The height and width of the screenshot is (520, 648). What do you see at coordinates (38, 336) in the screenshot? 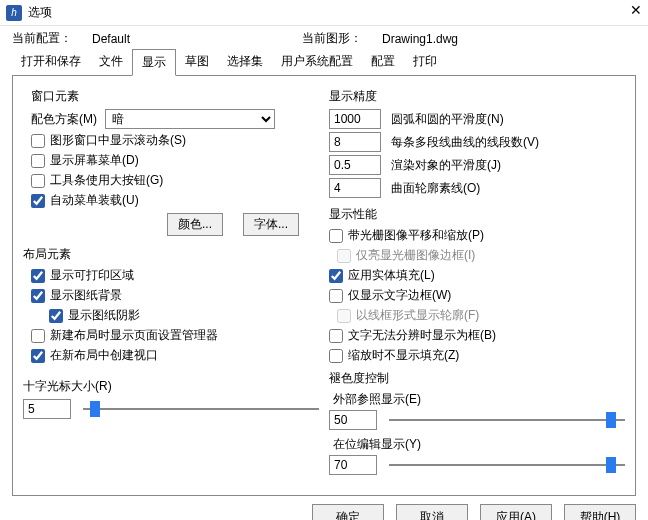
I see `chk-pagesetup` at bounding box center [38, 336].